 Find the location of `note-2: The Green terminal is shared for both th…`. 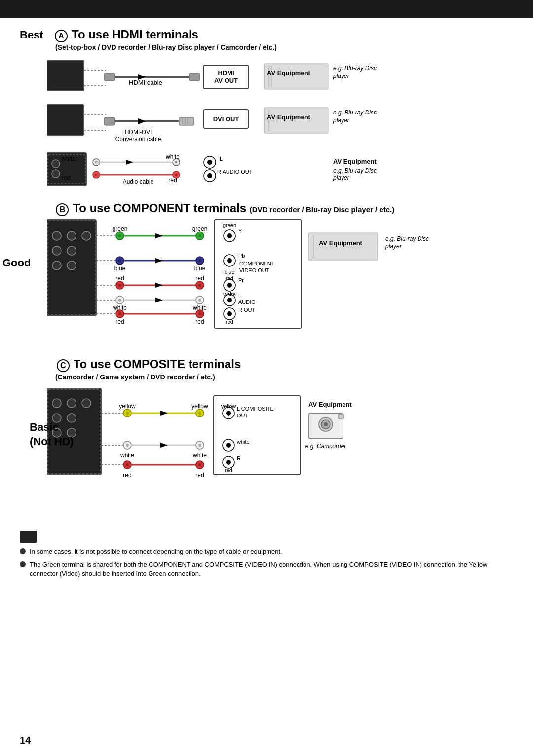

note-2: The Green terminal is shared for both th… is located at coordinates (266, 569).